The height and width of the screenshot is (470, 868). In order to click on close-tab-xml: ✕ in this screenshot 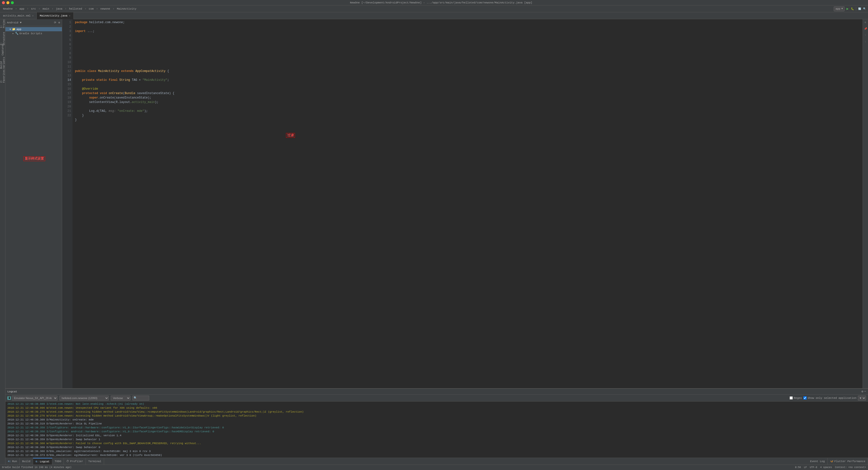, I will do `click(33, 15)`.